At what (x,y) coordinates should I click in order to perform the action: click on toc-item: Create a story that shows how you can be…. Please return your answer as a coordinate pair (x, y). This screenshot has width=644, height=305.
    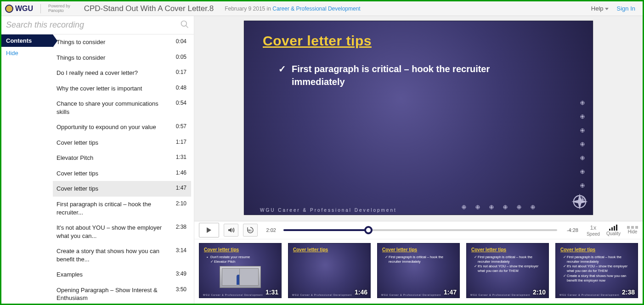
    Looking at the image, I should click on (122, 255).